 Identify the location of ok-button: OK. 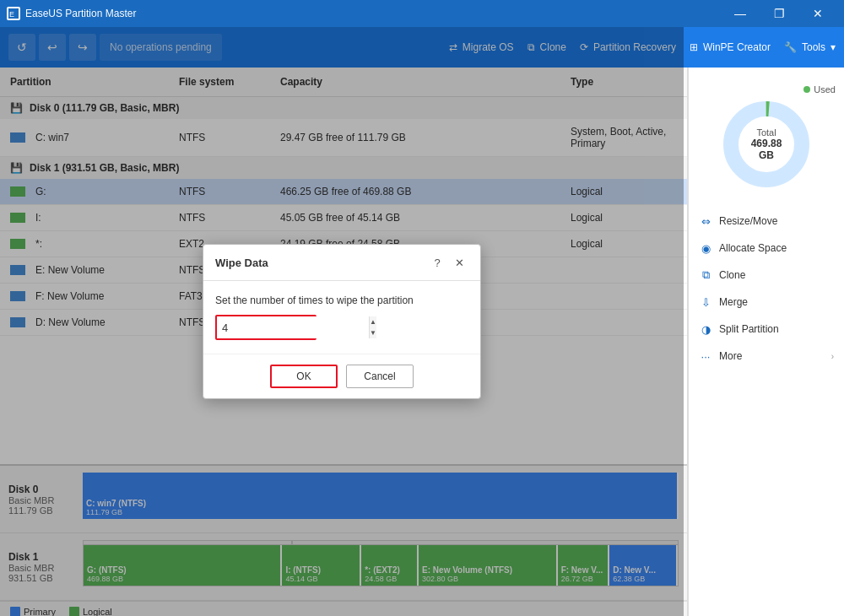
(304, 376).